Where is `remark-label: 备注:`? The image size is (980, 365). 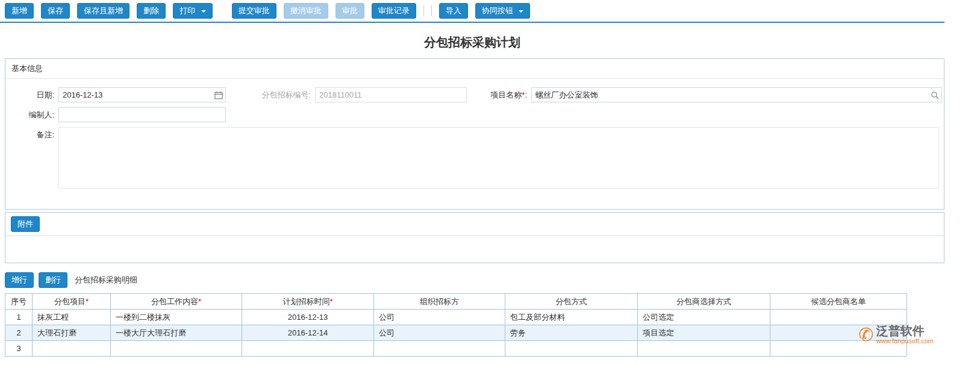
remark-label: 备注: is located at coordinates (32, 134).